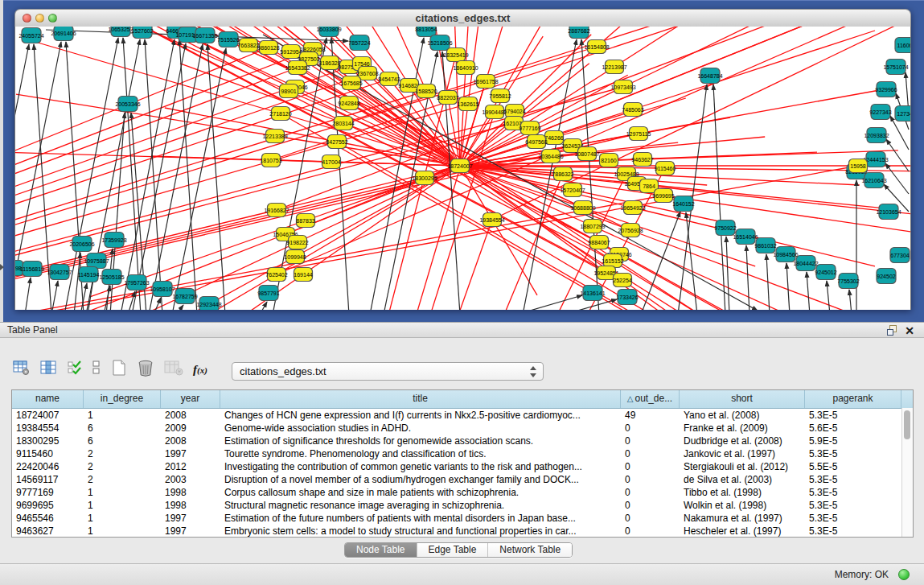 This screenshot has height=585, width=924. Describe the element at coordinates (873, 180) in the screenshot. I see `network-node: 16210643` at that location.